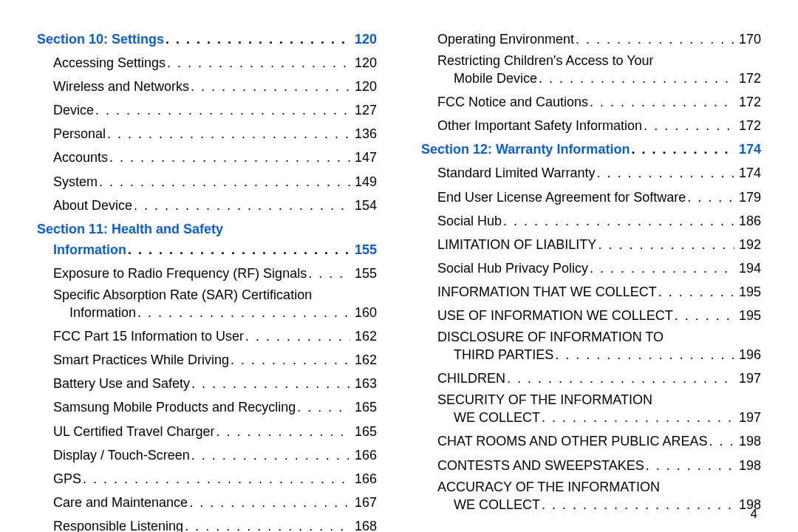 The image size is (798, 532). Describe the element at coordinates (207, 360) in the screenshot. I see `toc-entry: Smart Practices While Driving162` at that location.